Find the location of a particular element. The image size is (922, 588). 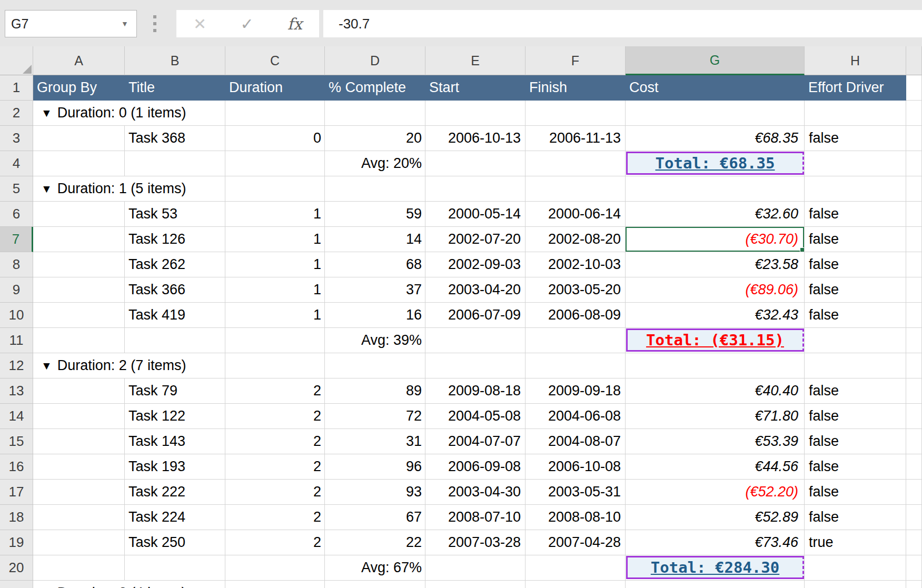

cell-D20: Avg: 67% is located at coordinates (375, 568).